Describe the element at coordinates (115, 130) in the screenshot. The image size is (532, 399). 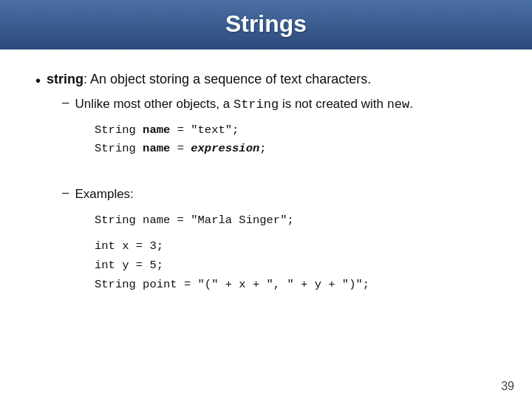
I see `code1-line1-pre: String` at that location.